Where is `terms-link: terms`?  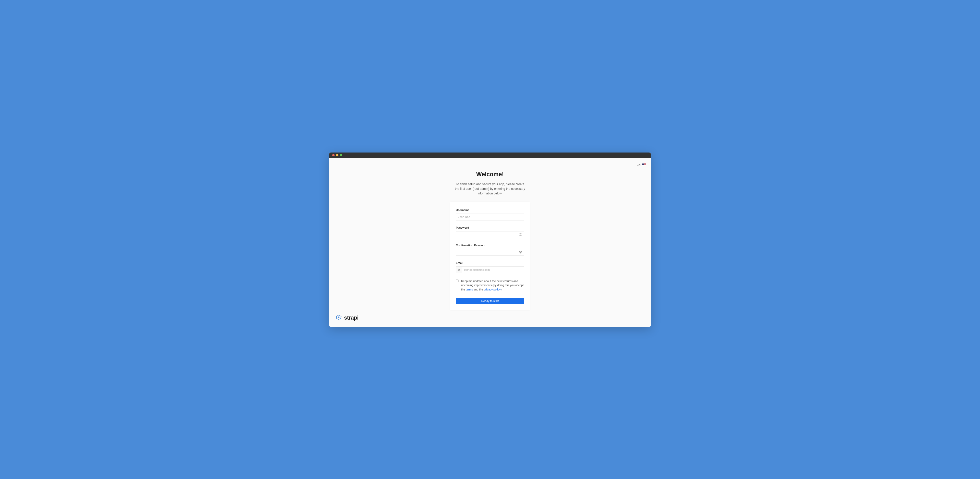
terms-link: terms is located at coordinates (469, 289).